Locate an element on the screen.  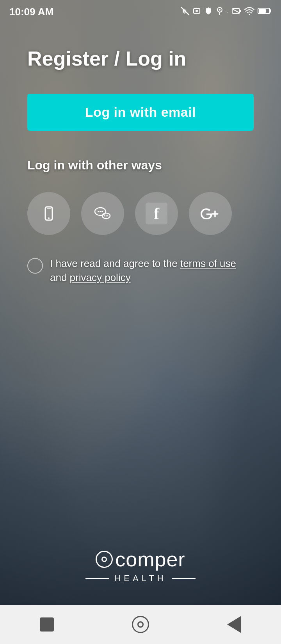
social-icons-row: f is located at coordinates (140, 213).